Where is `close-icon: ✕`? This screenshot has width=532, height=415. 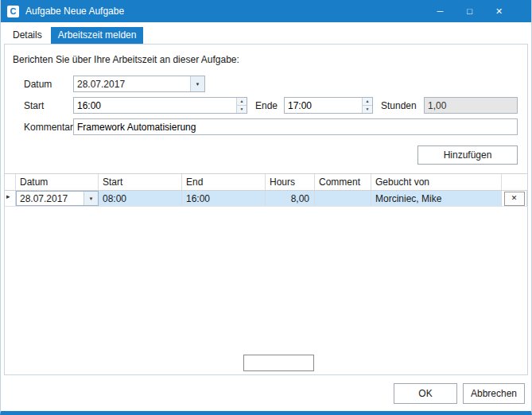 close-icon: ✕ is located at coordinates (499, 11).